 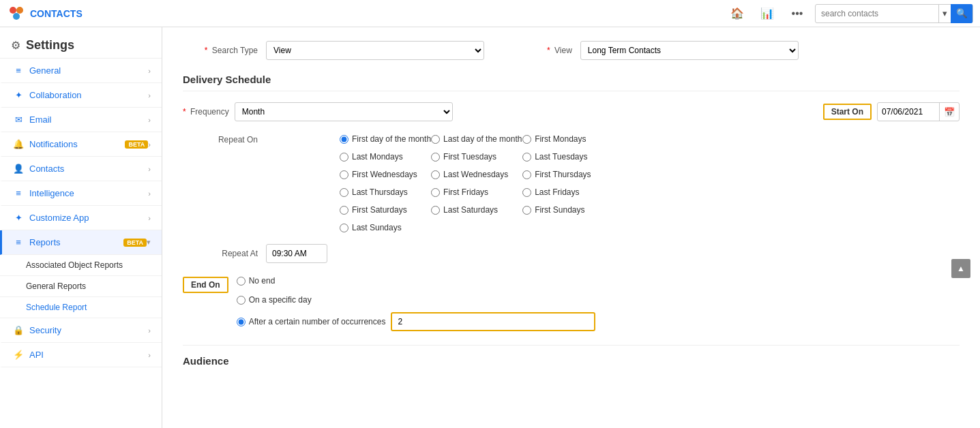 What do you see at coordinates (344, 112) in the screenshot?
I see `frequency-dropdown: Month` at bounding box center [344, 112].